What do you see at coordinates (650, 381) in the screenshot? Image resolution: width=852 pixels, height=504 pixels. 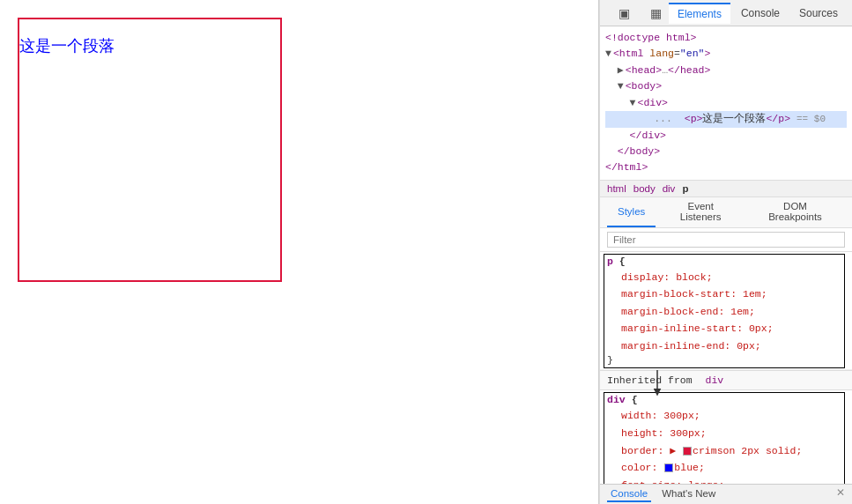 I see `inherited-label-div: Inherited from` at bounding box center [650, 381].